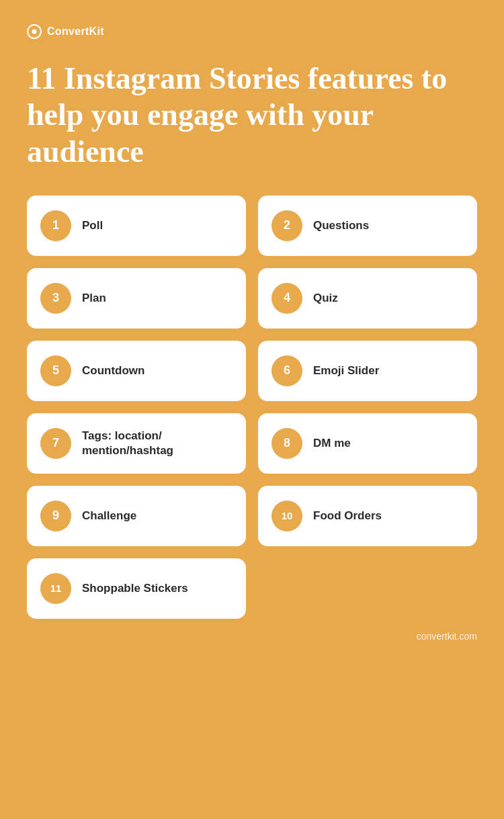 This screenshot has height=819, width=504. What do you see at coordinates (56, 226) in the screenshot?
I see `number-badge-1: 1` at bounding box center [56, 226].